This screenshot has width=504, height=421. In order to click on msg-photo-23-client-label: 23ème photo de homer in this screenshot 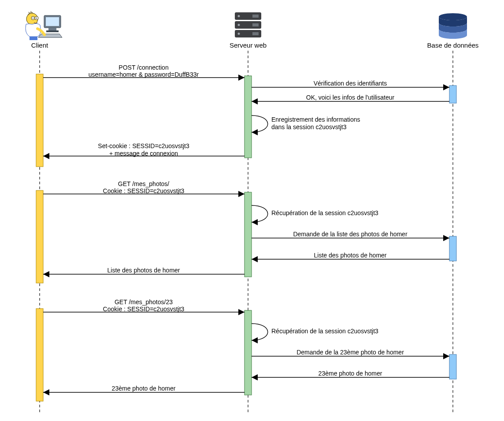, I will do `click(144, 388)`.